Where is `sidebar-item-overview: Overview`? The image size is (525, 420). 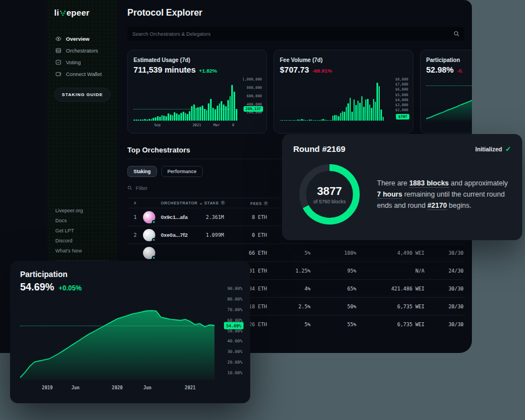
sidebar-item-overview: Overview is located at coordinates (83, 39).